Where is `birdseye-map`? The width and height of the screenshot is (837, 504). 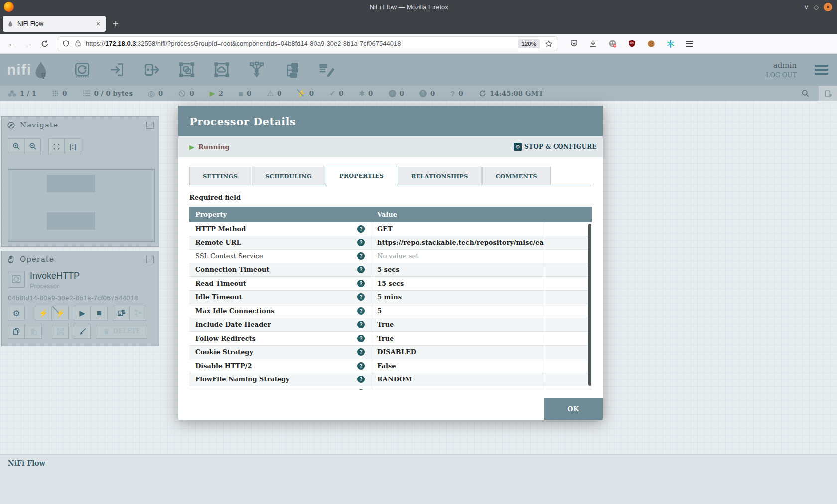 birdseye-map is located at coordinates (82, 205).